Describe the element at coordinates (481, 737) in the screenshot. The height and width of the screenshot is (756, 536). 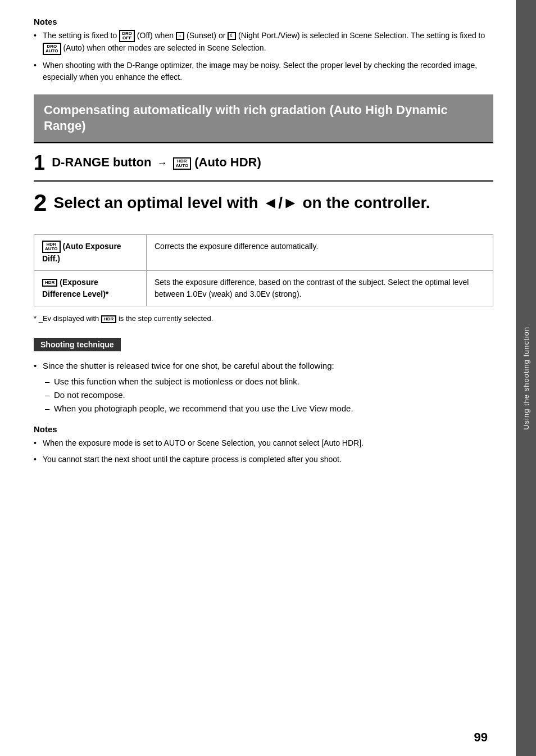
I see `page-number: 99` at that location.